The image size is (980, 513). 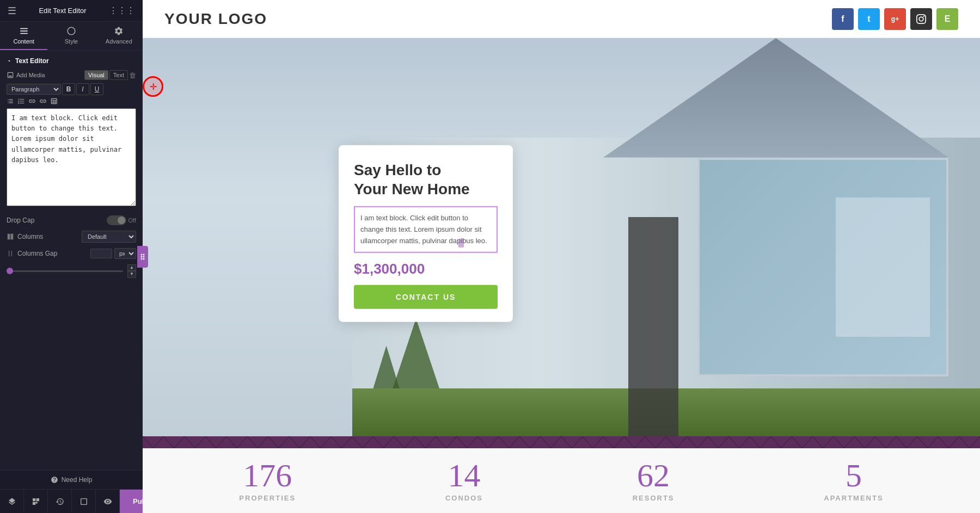 I want to click on panel-title: Edit Text Editor, so click(x=62, y=11).